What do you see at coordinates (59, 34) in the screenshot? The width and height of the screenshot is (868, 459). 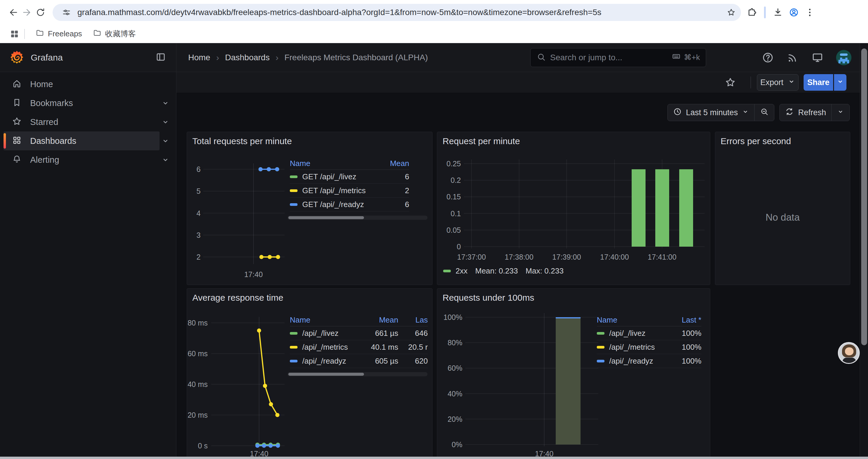 I see `bookmark-folder-freeleaps: Freeleaps` at bounding box center [59, 34].